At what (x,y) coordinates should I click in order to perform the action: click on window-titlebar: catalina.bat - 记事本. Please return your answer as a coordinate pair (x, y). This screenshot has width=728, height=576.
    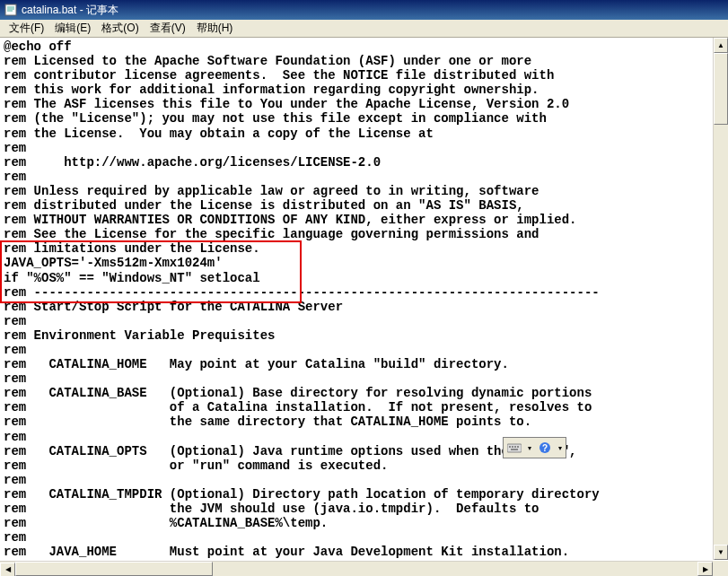
    Looking at the image, I should click on (364, 10).